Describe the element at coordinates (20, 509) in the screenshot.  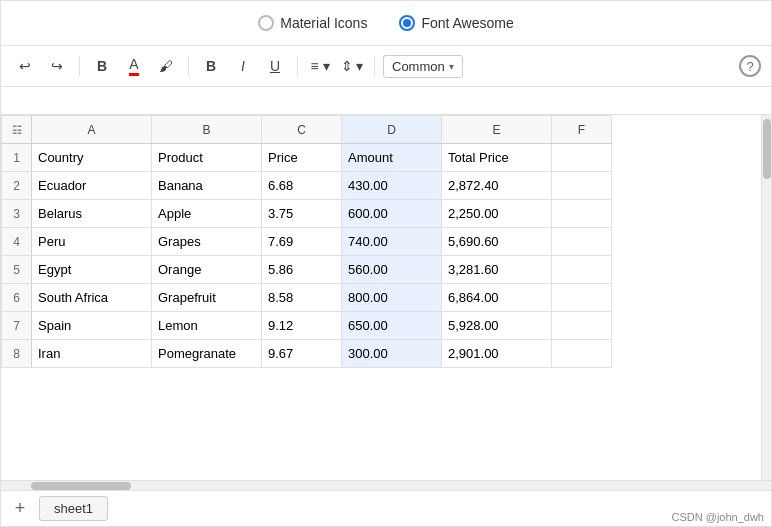
I see `add-sheet-button: +` at that location.